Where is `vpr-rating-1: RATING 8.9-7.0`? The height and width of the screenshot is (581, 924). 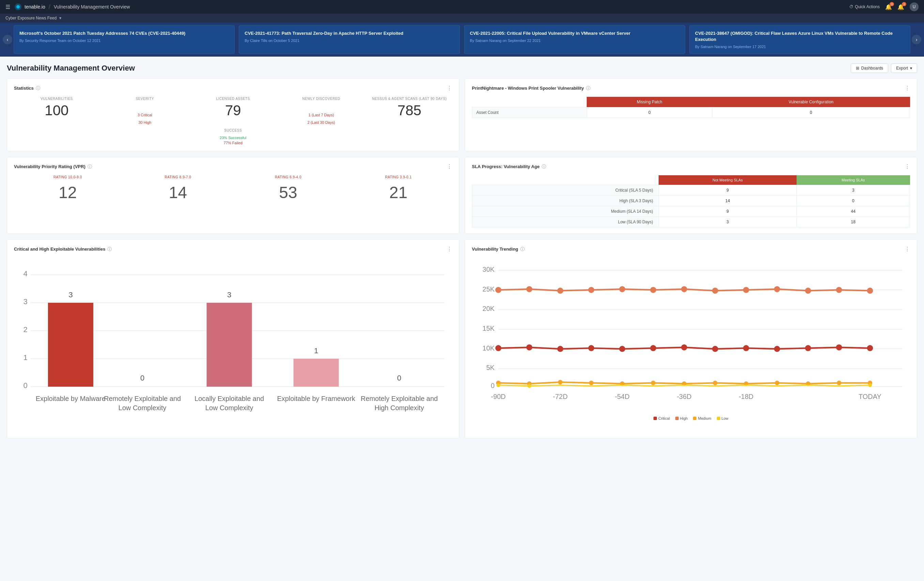 vpr-rating-1: RATING 8.9-7.0 is located at coordinates (178, 177).